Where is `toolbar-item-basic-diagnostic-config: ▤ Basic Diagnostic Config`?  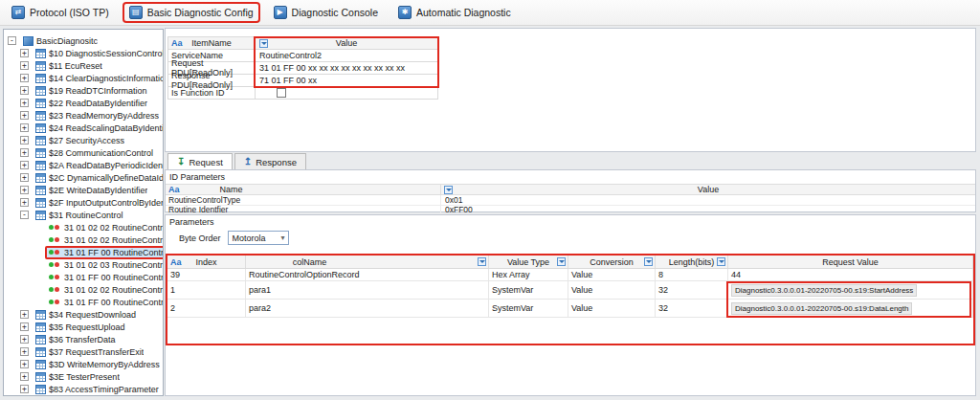 toolbar-item-basic-diagnostic-config: ▤ Basic Diagnostic Config is located at coordinates (191, 12).